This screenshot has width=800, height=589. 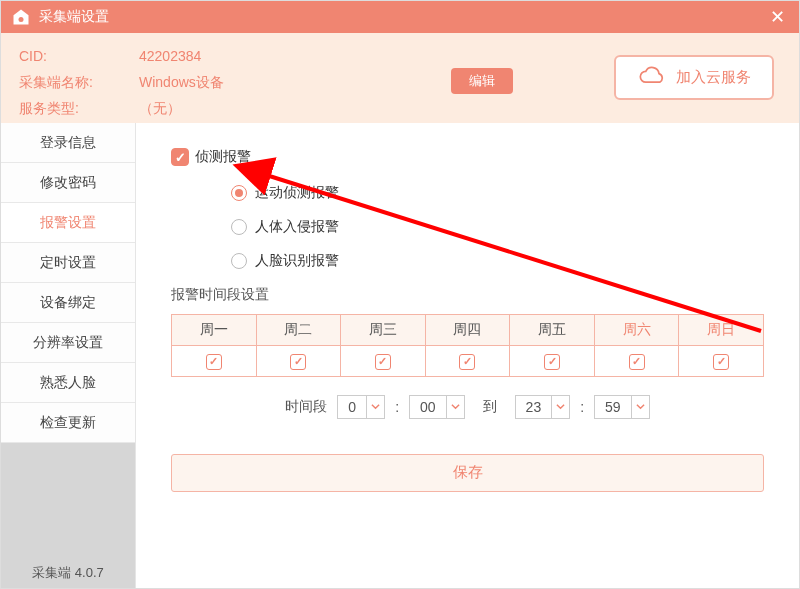 I want to click on time-to-label: 到, so click(x=490, y=407).